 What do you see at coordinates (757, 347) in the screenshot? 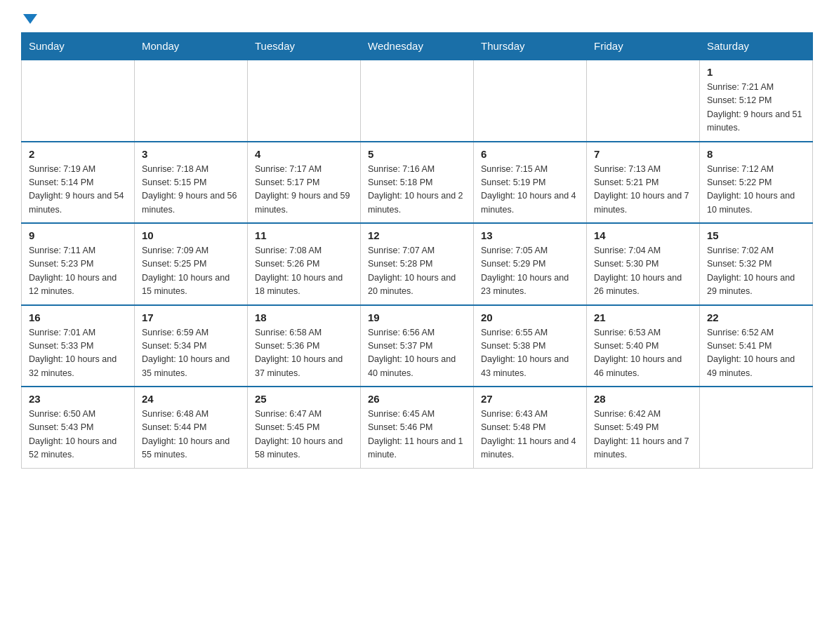
I see `calendar-day-cell: 22Sunrise: 6:52 AM Sunset: 5:41 PM Dayli…` at bounding box center [757, 347].